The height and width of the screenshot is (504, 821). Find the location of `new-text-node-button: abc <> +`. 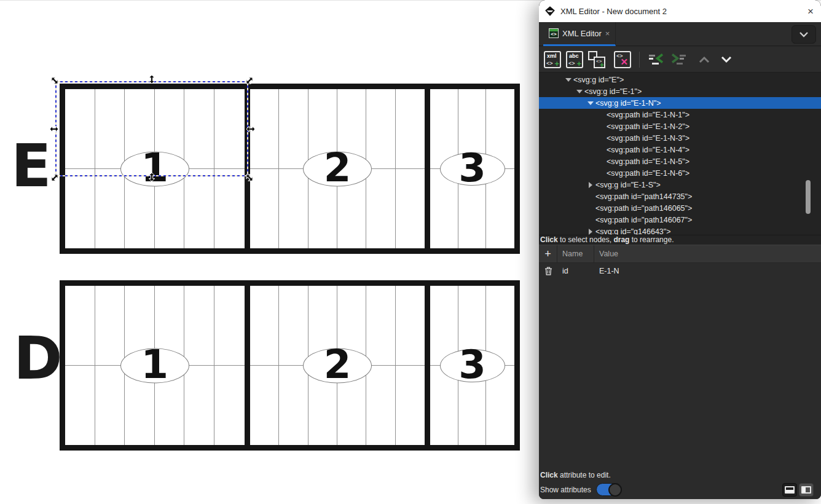

new-text-node-button: abc <> + is located at coordinates (575, 60).